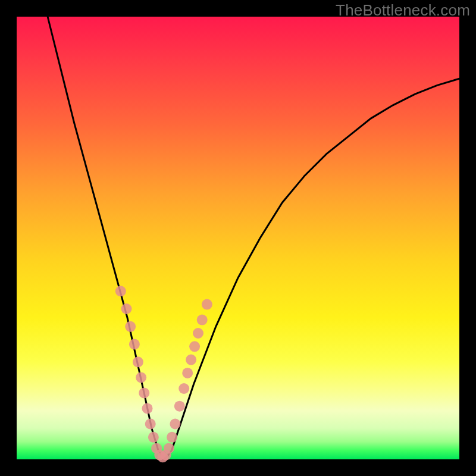 Image resolution: width=476 pixels, height=476 pixels. I want to click on watermark-text: TheBottleneck.com, so click(403, 11).